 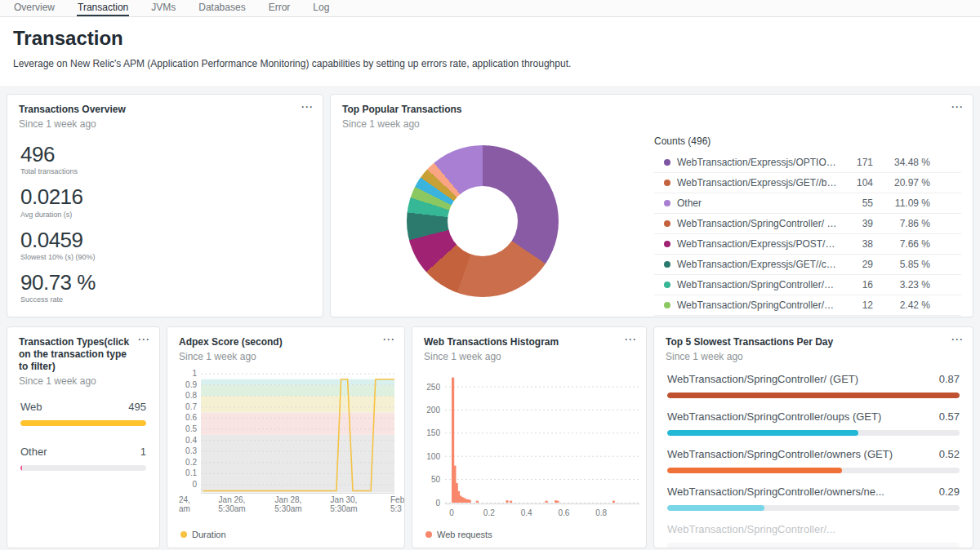 What do you see at coordinates (191, 450) in the screenshot?
I see `svg-text: 0.3` at bounding box center [191, 450].